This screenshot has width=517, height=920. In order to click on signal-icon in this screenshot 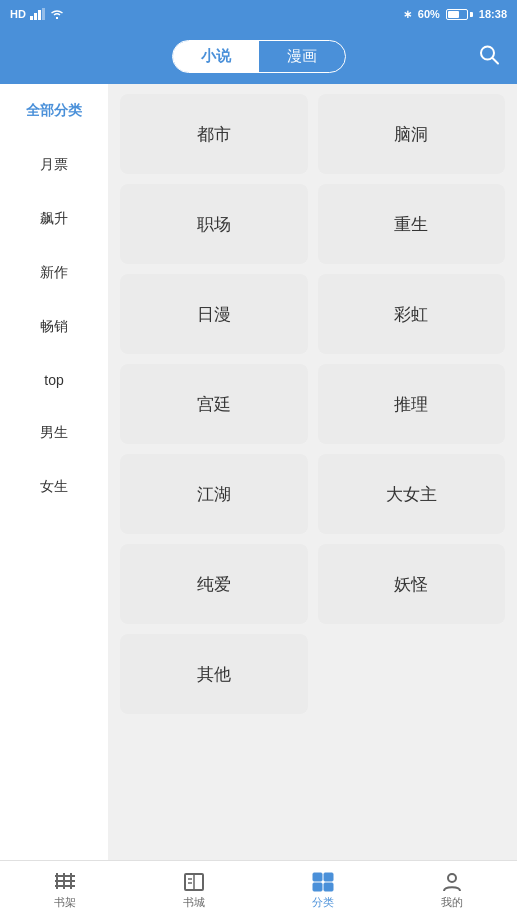, I will do `click(38, 14)`.